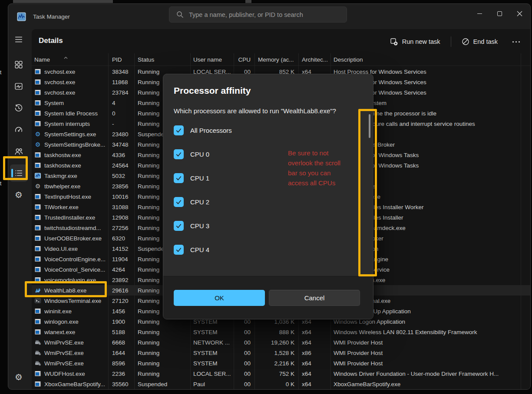 This screenshot has height=394, width=532. What do you see at coordinates (70, 353) in the screenshot?
I see `process-name-cell: WmiPrvSE.exe` at bounding box center [70, 353].